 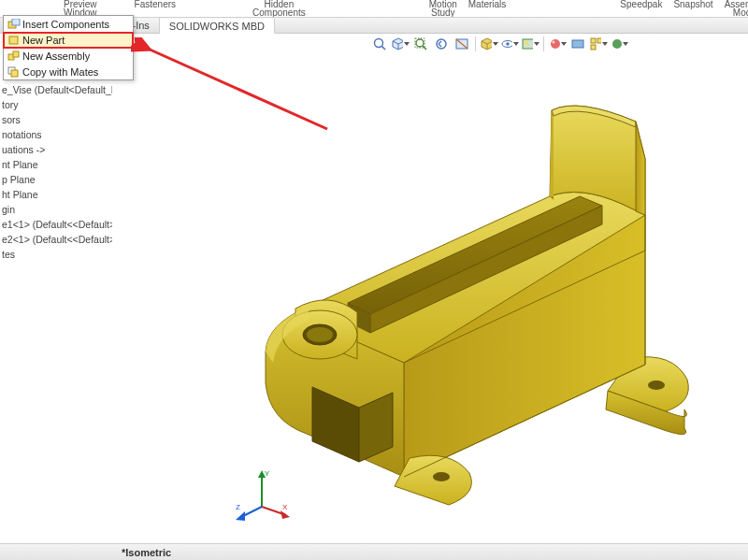 I want to click on menu-item-label: Insert Components, so click(x=65, y=24).